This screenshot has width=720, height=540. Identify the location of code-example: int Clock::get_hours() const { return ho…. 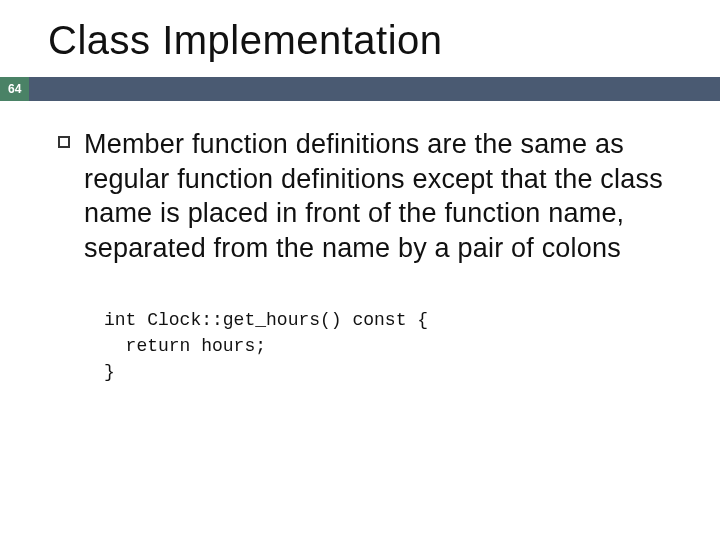
(386, 346).